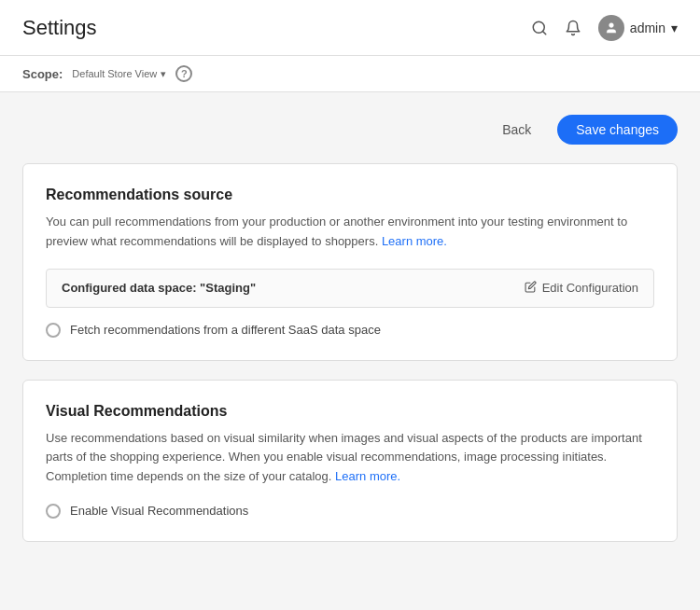  I want to click on avatar, so click(611, 28).